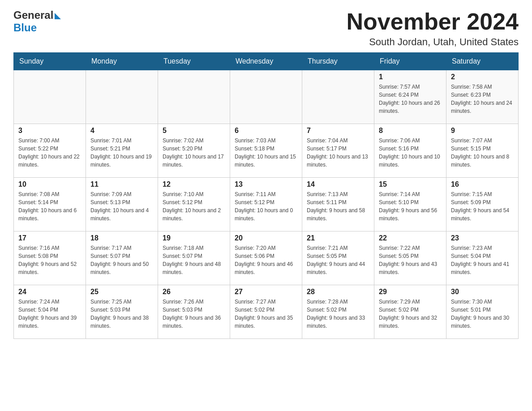 The height and width of the screenshot is (411, 532). I want to click on day-number: 9, so click(482, 131).